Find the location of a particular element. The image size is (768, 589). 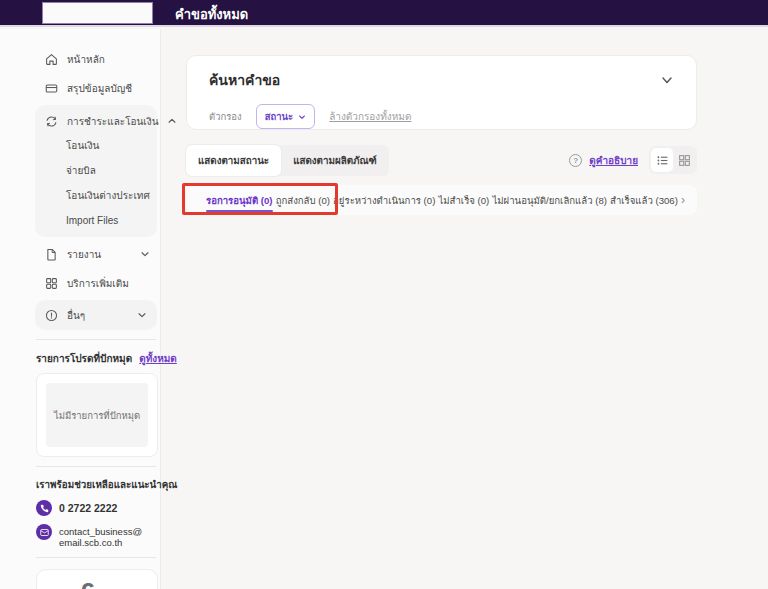

sidebar-item-label: อื่นๆ is located at coordinates (76, 316).